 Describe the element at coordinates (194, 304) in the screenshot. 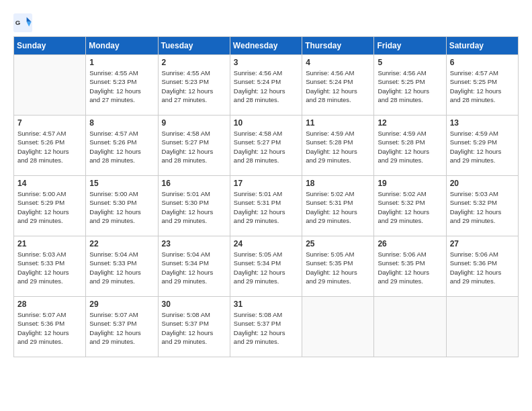

I see `day-number: 30` at that location.